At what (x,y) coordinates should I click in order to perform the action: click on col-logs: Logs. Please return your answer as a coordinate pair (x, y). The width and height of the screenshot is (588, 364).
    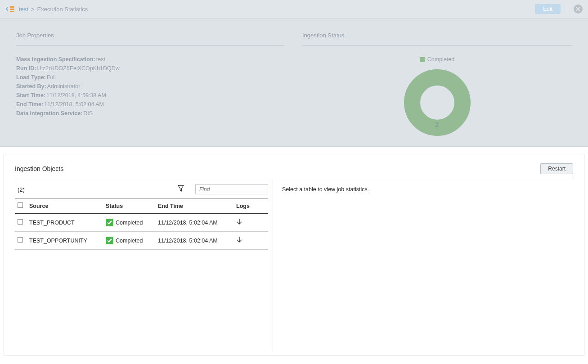
    Looking at the image, I should click on (245, 206).